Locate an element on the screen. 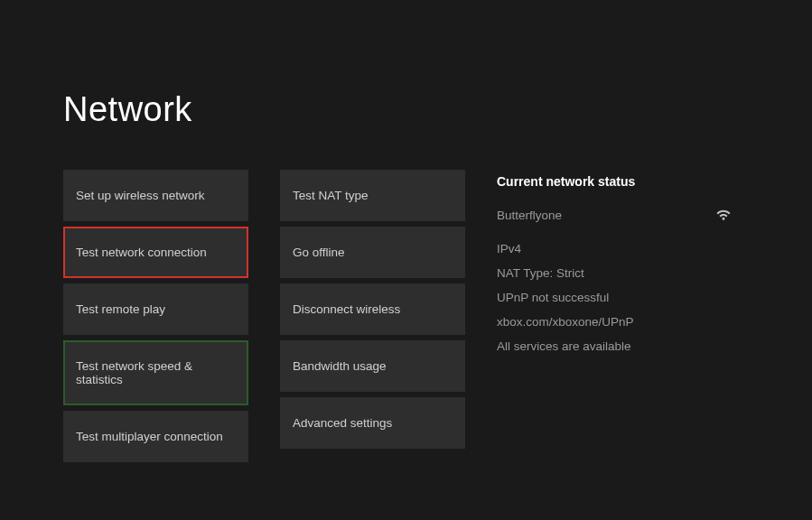 The image size is (812, 520). status-title: Current network status is located at coordinates (614, 181).